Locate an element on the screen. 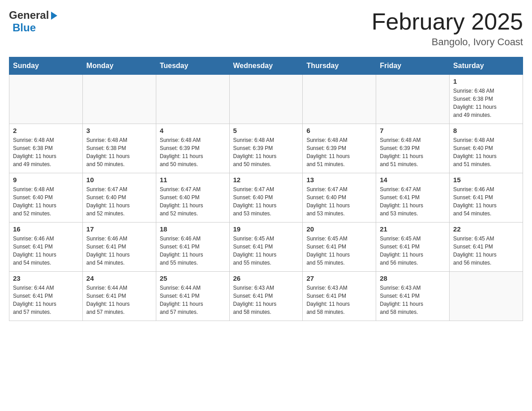  day-number: 15 is located at coordinates (486, 180).